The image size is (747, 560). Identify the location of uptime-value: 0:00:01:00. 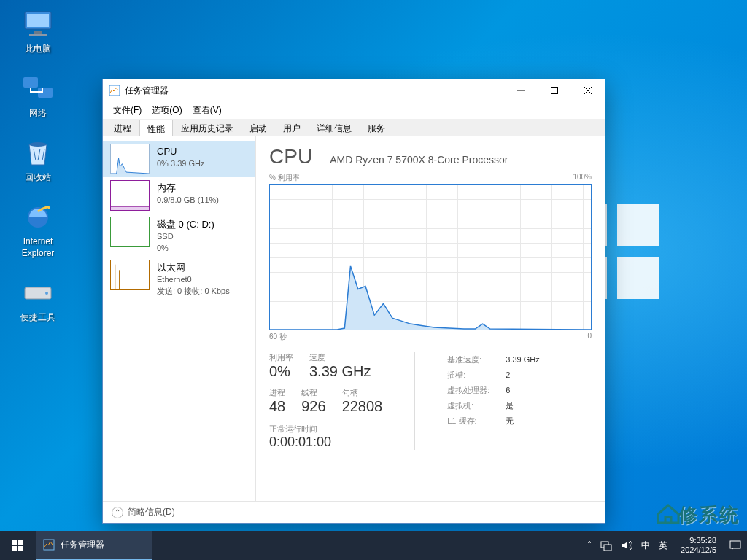
(325, 442).